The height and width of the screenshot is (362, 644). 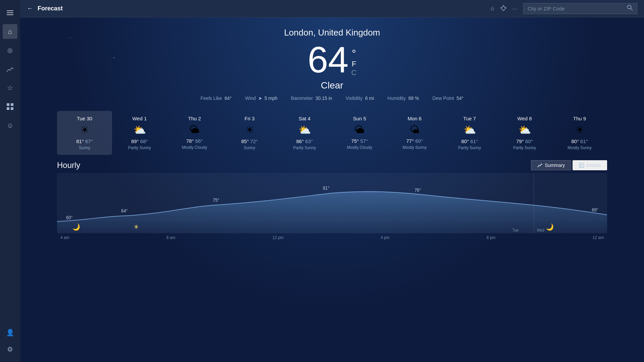 I want to click on day-name: Mon 6, so click(x=415, y=119).